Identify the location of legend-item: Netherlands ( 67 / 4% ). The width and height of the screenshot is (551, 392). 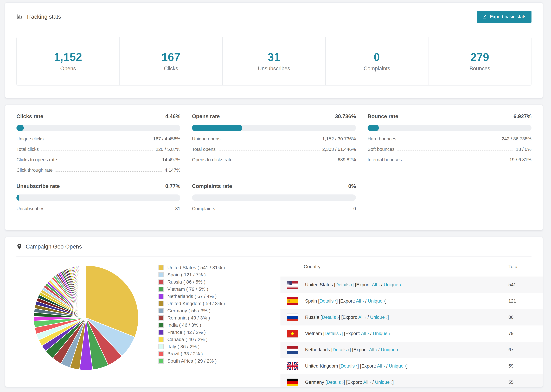
(192, 296).